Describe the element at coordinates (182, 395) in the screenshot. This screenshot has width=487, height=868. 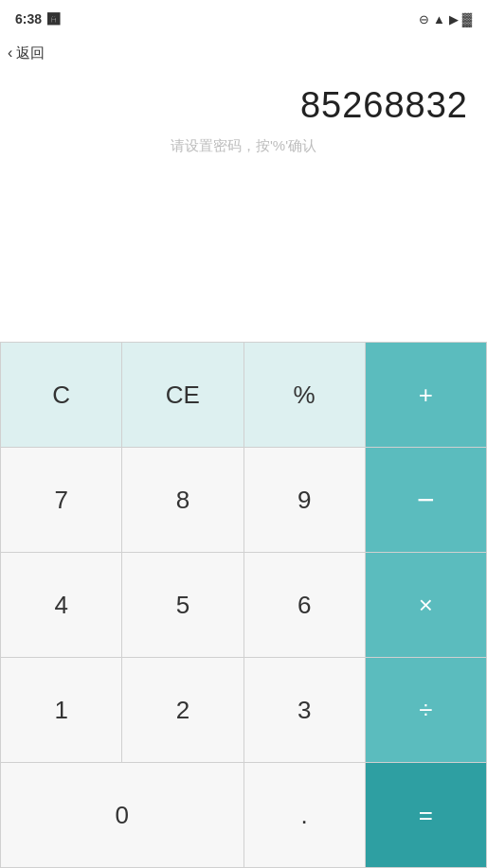
I see `key-ce: CE` at that location.